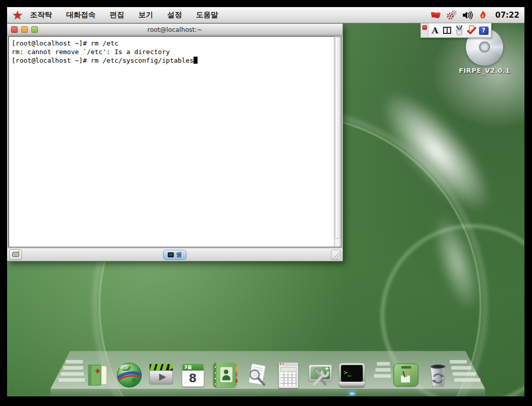 This screenshot has height=406, width=532. What do you see at coordinates (196, 60) in the screenshot?
I see `text-cursor` at bounding box center [196, 60].